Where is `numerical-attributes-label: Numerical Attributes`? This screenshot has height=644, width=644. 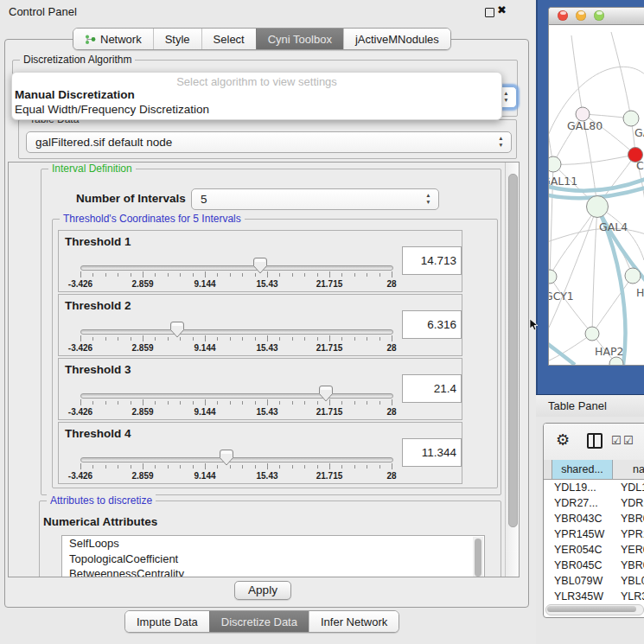 numerical-attributes-label: Numerical Attributes is located at coordinates (100, 522).